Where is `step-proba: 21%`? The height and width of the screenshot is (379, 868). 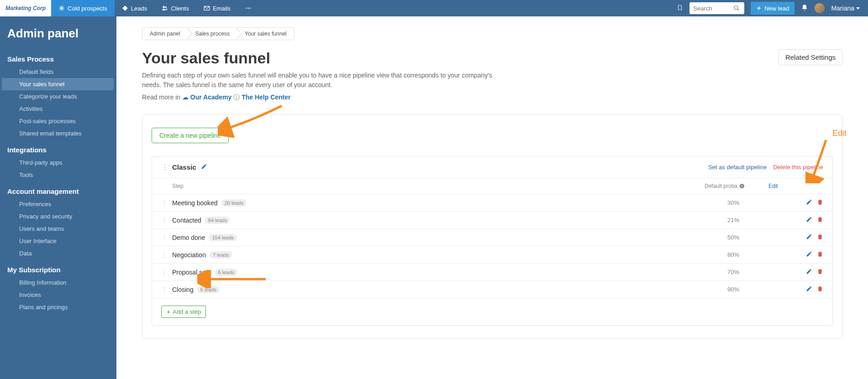
step-proba: 21% is located at coordinates (759, 220).